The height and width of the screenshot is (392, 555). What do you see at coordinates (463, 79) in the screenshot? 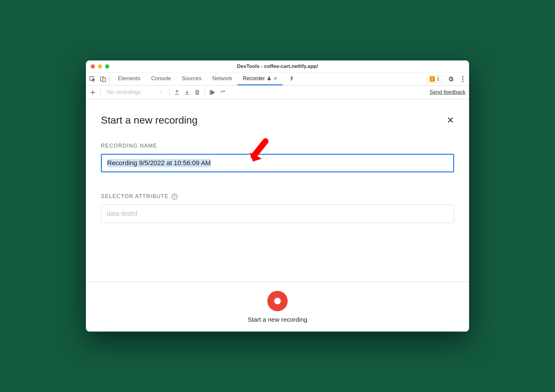
I see `more-options-icon` at bounding box center [463, 79].